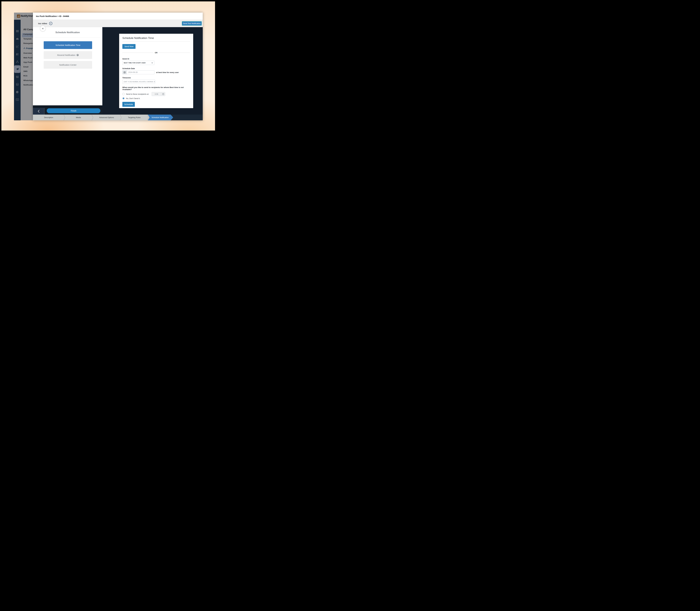 The height and width of the screenshot is (611, 700). I want to click on step-schedule-notification: Schedule Notification, so click(160, 117).